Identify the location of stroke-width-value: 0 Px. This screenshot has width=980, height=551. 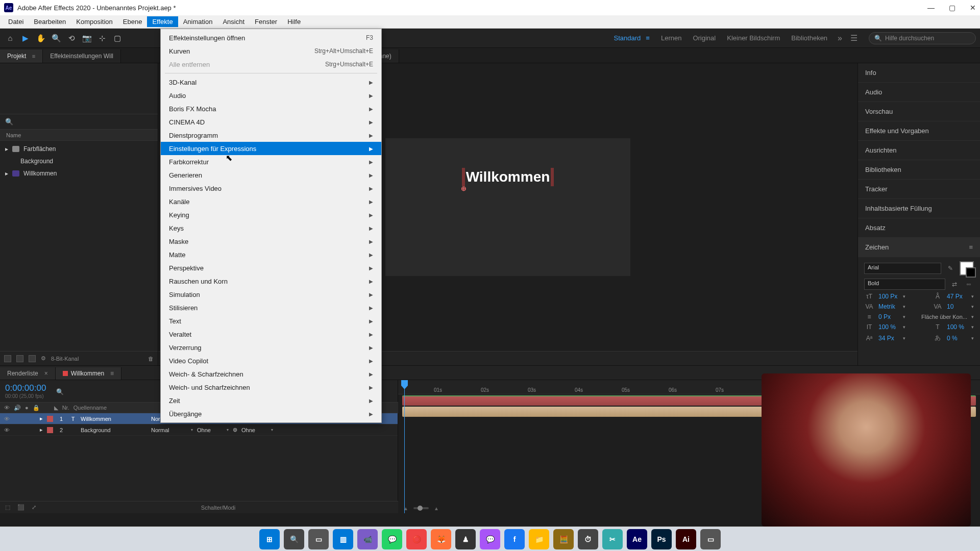
(889, 317).